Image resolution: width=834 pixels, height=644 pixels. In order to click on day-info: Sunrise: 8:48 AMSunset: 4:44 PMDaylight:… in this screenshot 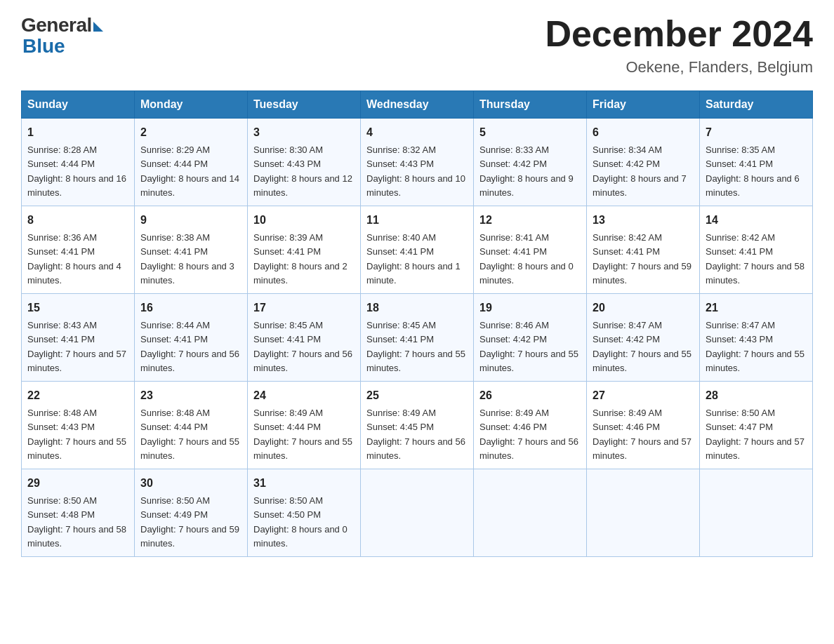, I will do `click(190, 434)`.